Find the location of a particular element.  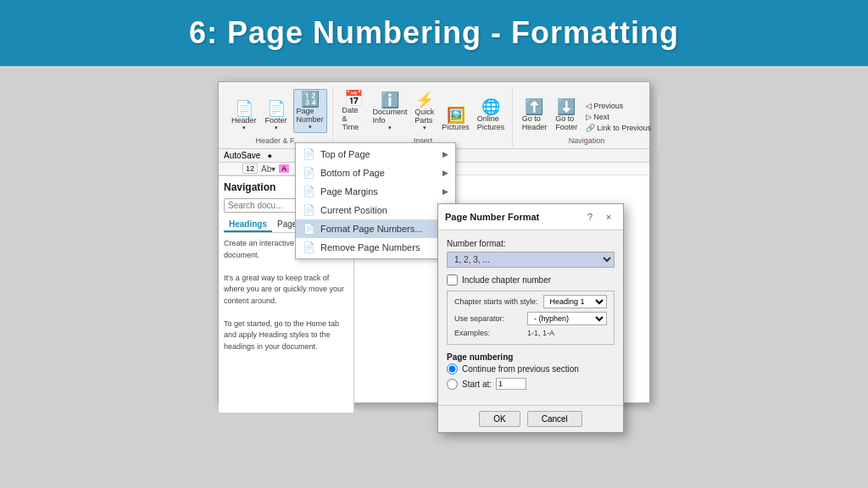

footer-label: Footer is located at coordinates (276, 120).